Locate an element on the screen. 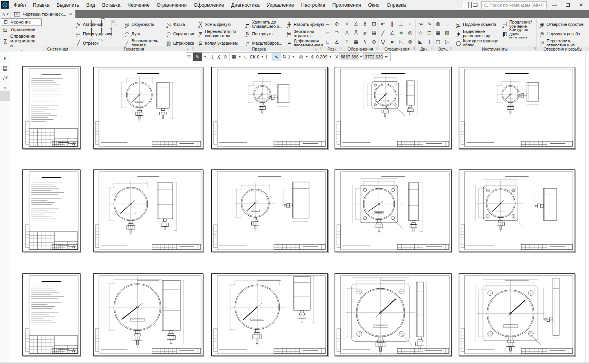 This screenshot has height=364, width=589. coincident-button: ⊜ is located at coordinates (410, 42).